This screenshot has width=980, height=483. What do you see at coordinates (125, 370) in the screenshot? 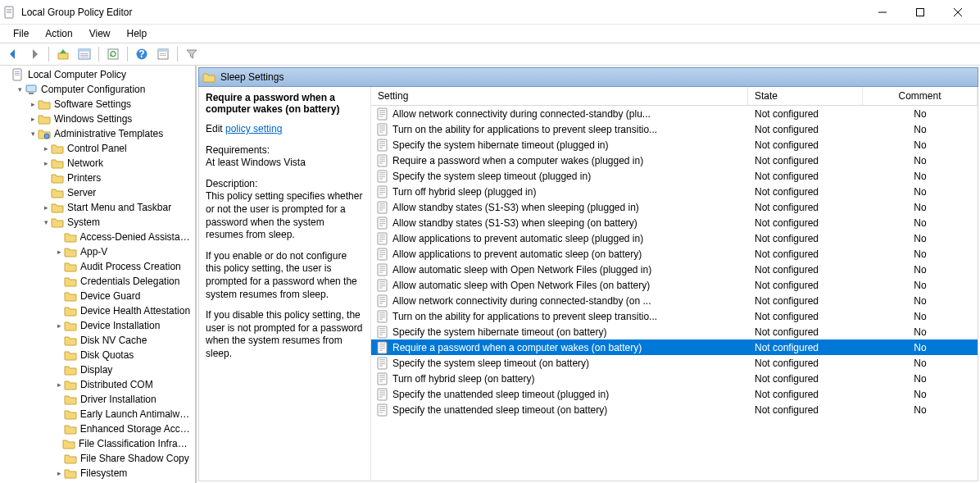
I see `tree-item: Display` at bounding box center [125, 370].